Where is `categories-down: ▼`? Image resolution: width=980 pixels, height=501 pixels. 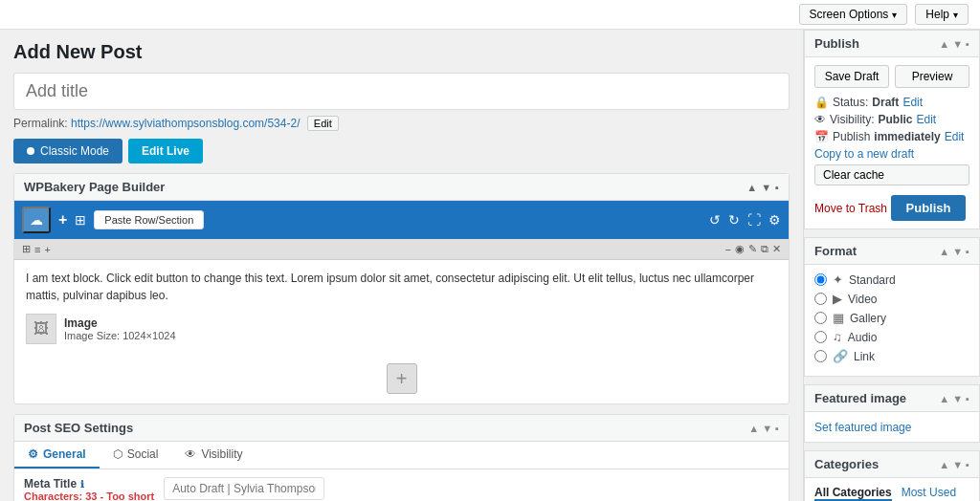 categories-down: ▼ is located at coordinates (957, 465).